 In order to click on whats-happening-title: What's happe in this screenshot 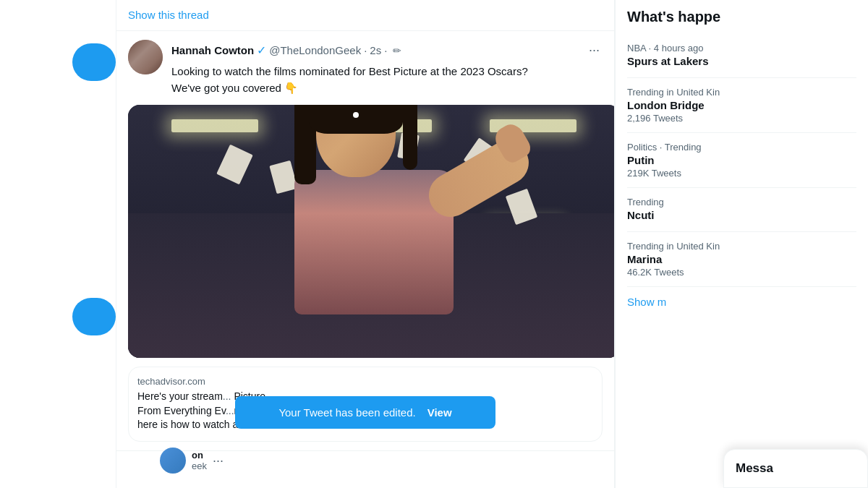, I will do `click(742, 17)`.